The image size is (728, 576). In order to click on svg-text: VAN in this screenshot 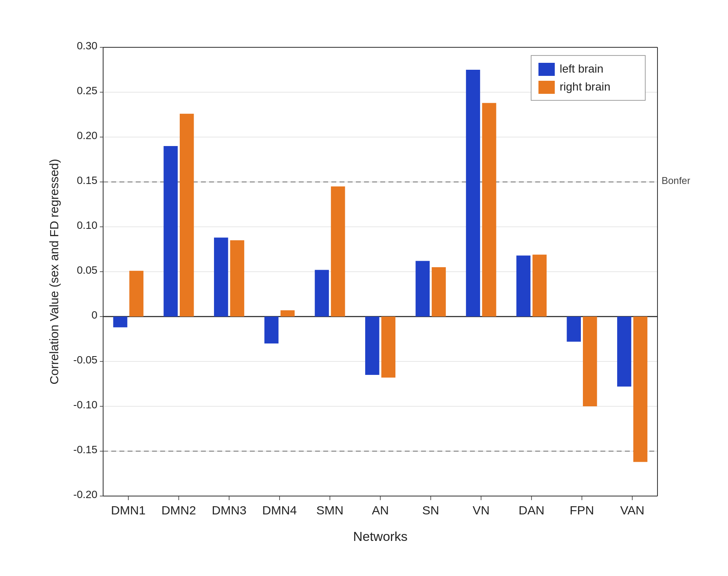, I will do `click(632, 510)`.